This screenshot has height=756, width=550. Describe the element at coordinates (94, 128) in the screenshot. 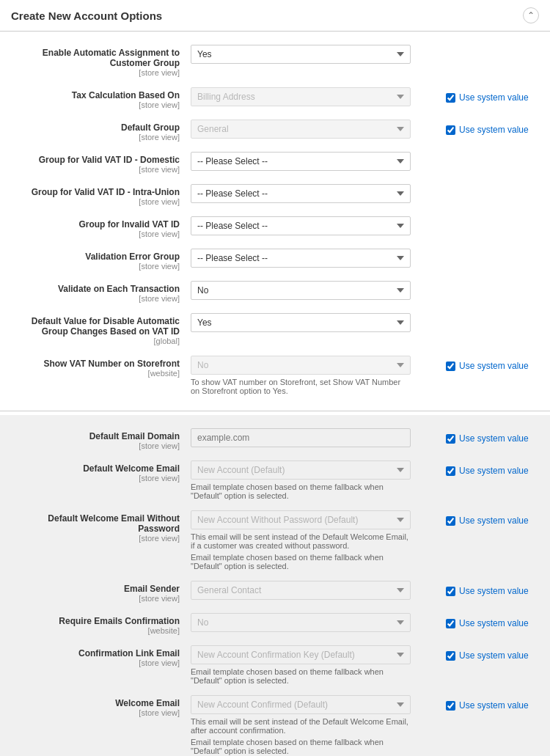

I see `label-default-group: Default Group` at that location.